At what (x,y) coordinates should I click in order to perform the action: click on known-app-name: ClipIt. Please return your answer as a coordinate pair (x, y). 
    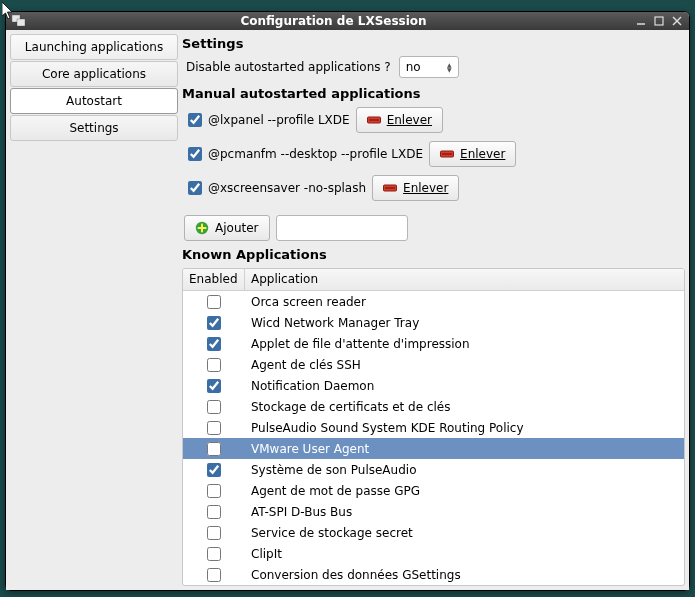
    Looking at the image, I should click on (464, 554).